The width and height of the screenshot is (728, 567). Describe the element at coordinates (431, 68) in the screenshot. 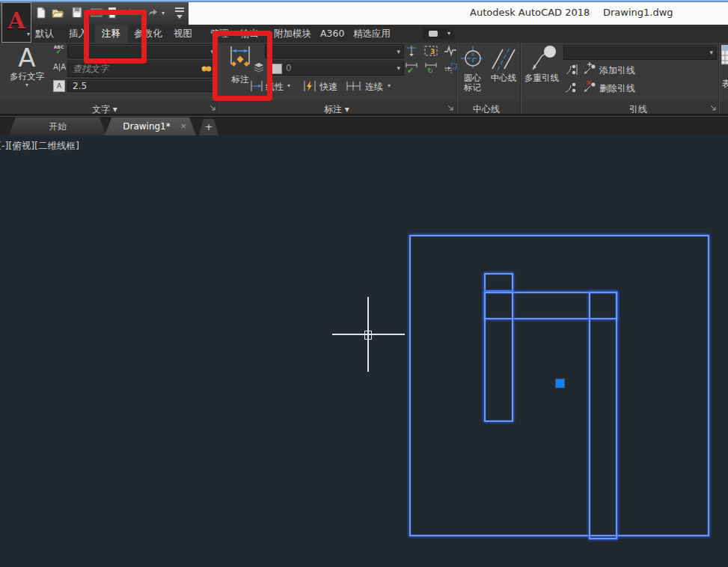

I see `dim-update-icon: ↻` at that location.